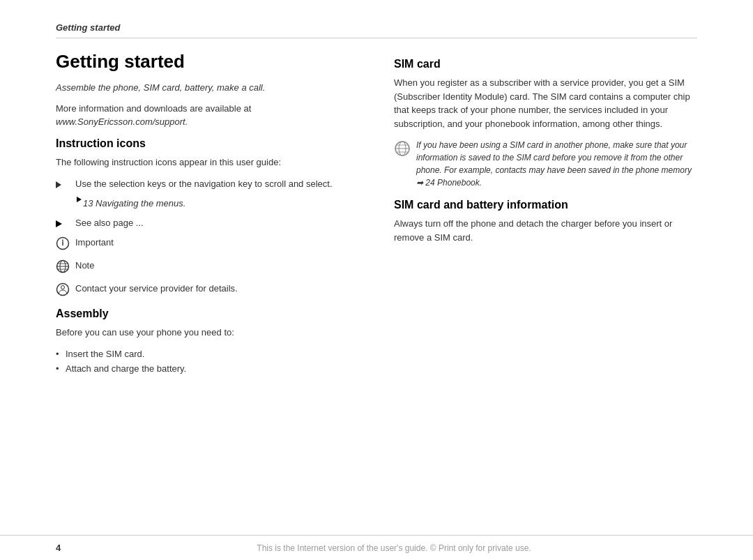  What do you see at coordinates (88, 28) in the screenshot?
I see `header-title: Getting started` at bounding box center [88, 28].